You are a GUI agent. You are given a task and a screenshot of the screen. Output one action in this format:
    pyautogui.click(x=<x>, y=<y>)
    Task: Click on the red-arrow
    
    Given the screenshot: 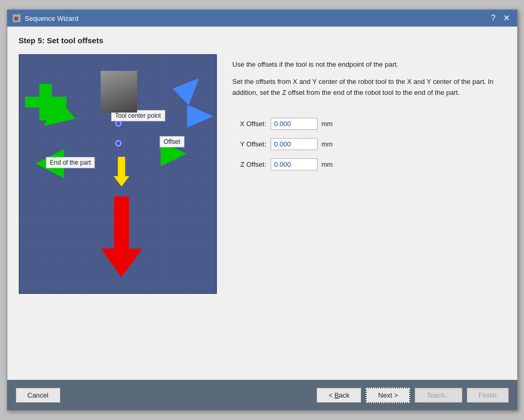 What is the action you would take?
    pyautogui.click(x=121, y=237)
    